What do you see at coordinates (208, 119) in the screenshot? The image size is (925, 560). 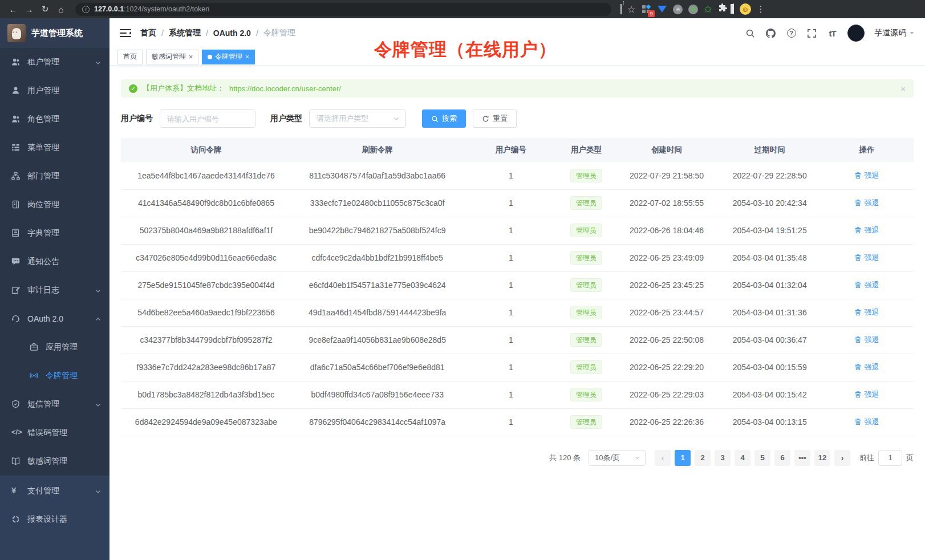 I see `user-id-input` at bounding box center [208, 119].